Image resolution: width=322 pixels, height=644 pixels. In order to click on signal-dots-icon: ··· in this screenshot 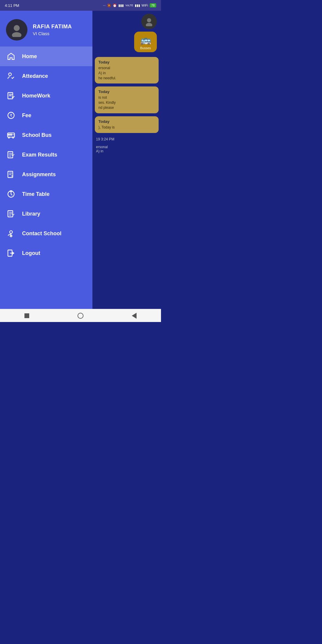, I will do `click(104, 5)`.